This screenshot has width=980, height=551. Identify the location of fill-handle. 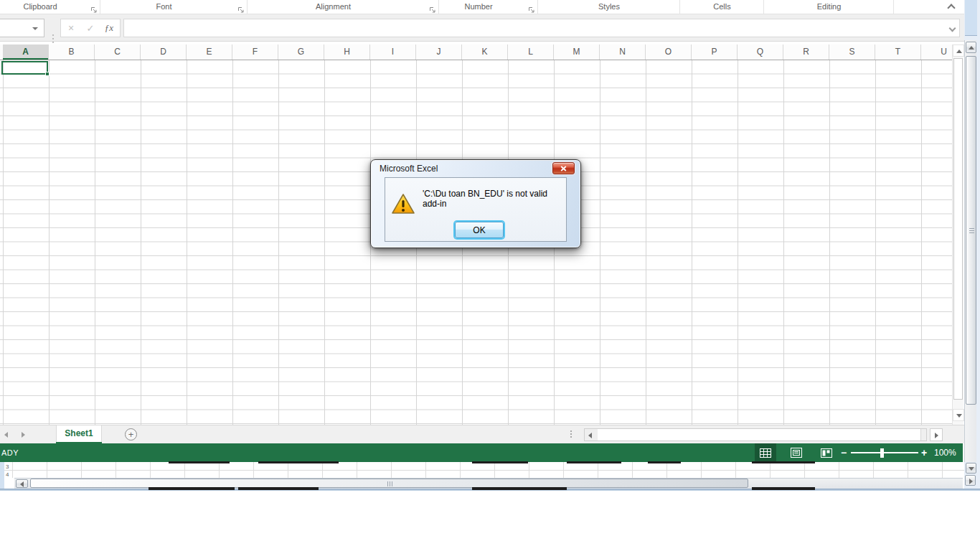
(47, 74).